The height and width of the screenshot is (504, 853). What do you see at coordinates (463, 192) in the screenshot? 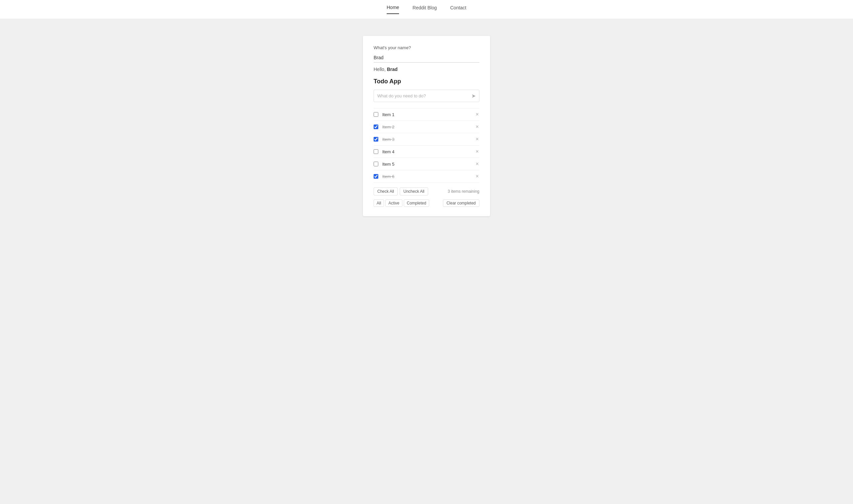
I see `items-remaining: 3 items remaining` at bounding box center [463, 192].